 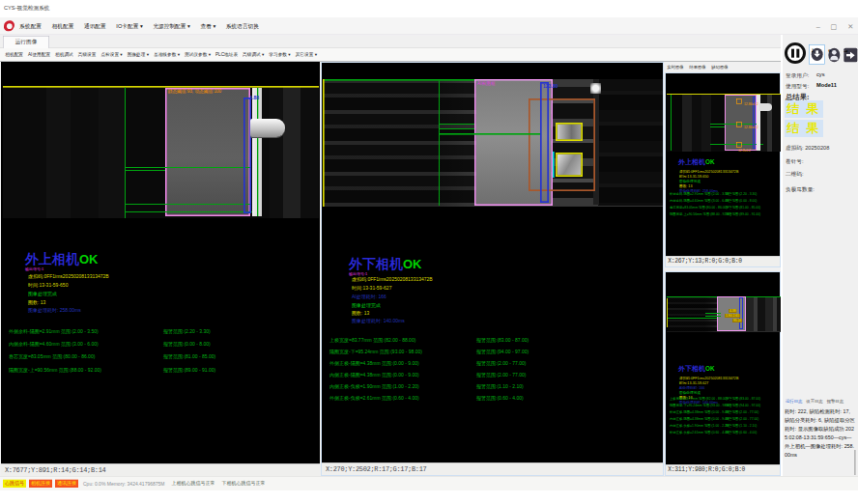 What do you see at coordinates (26, 42) in the screenshot?
I see `tab-run-image: 运行图像` at bounding box center [26, 42].